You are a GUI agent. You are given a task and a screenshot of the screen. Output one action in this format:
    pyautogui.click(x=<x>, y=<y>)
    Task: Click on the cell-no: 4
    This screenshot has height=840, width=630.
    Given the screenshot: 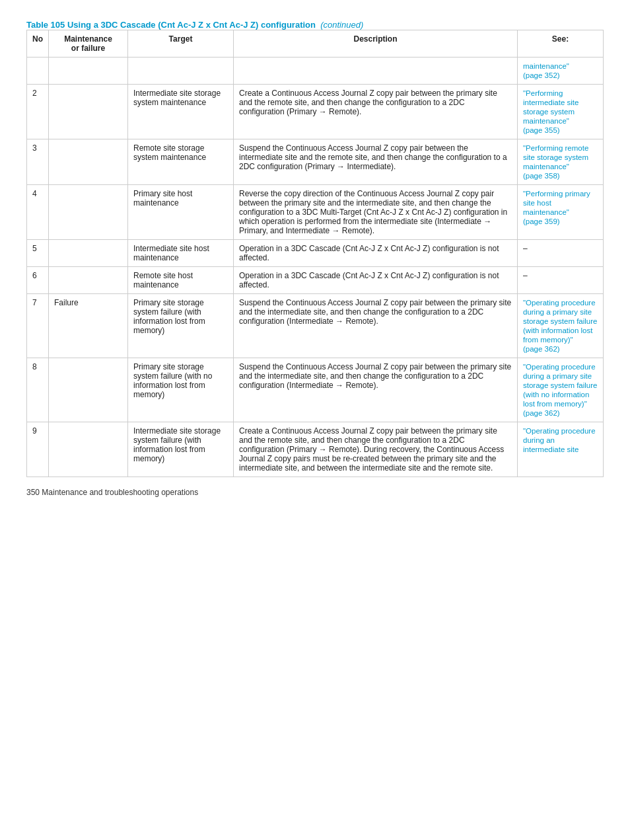 What is the action you would take?
    pyautogui.click(x=38, y=213)
    